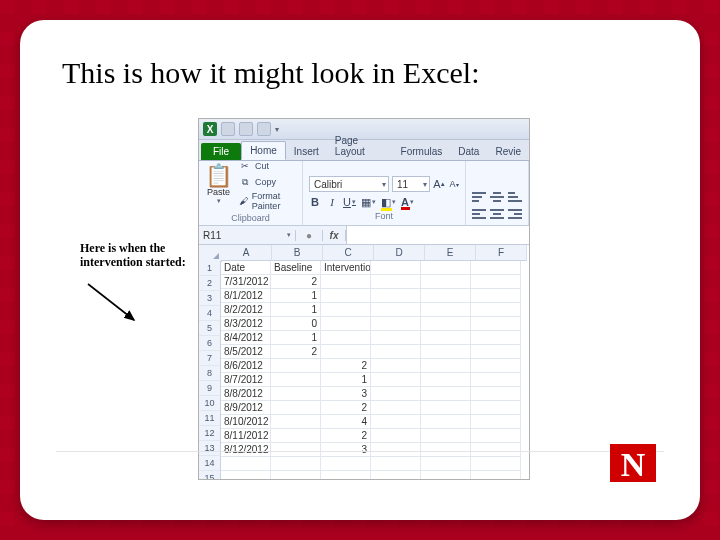 This screenshot has height=540, width=720. Describe the element at coordinates (210, 388) in the screenshot. I see `row-header: 9` at that location.